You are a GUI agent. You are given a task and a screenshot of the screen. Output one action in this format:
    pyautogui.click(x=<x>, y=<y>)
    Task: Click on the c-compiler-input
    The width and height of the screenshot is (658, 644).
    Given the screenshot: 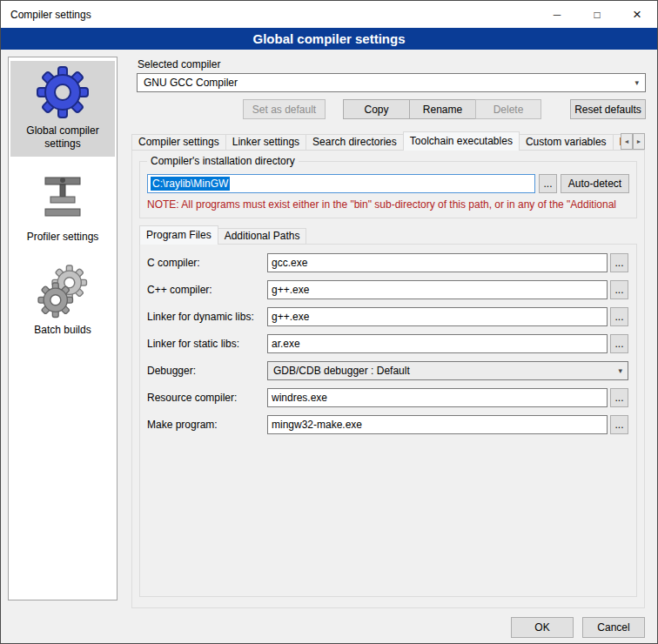 What is the action you would take?
    pyautogui.click(x=437, y=263)
    